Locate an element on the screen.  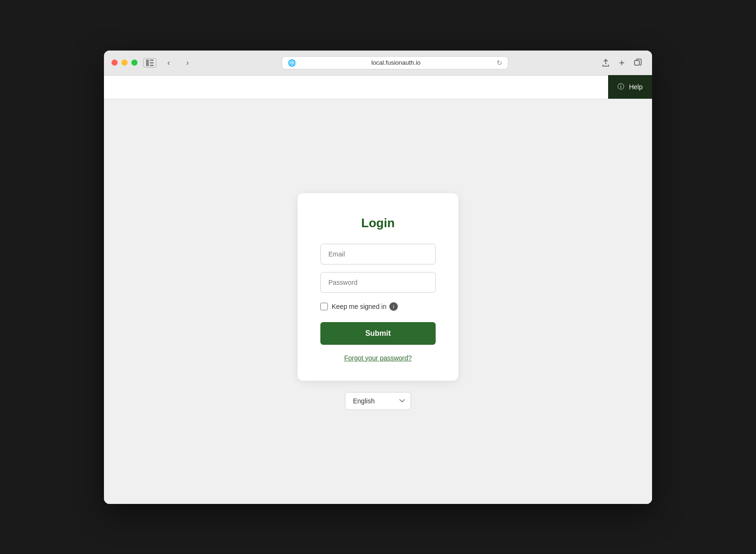
keep-signed-checkbox is located at coordinates (324, 307).